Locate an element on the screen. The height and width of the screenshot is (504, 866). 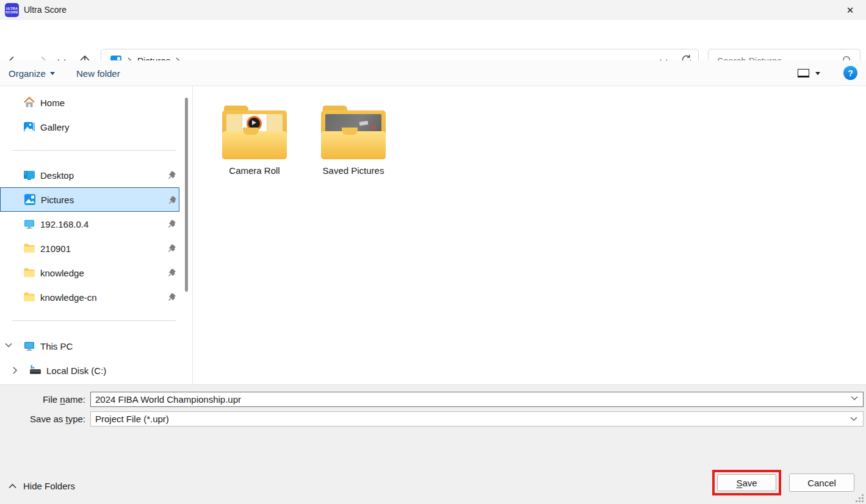
new-folder-button: New folder is located at coordinates (98, 73).